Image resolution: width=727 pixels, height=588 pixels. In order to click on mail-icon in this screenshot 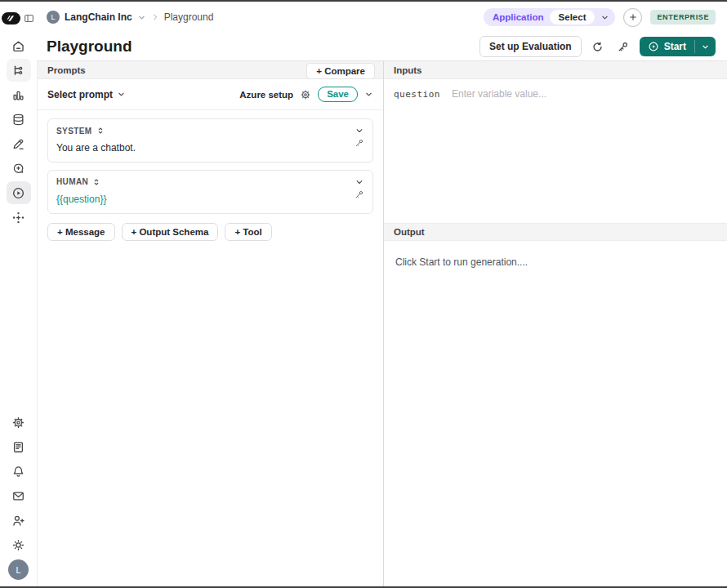, I will do `click(19, 496)`.